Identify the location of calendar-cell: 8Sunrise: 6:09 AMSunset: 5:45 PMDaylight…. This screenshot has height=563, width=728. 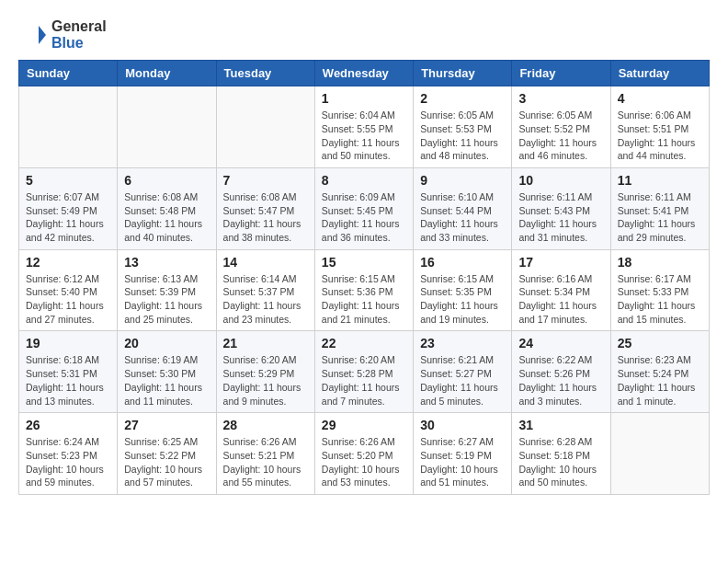
(364, 208).